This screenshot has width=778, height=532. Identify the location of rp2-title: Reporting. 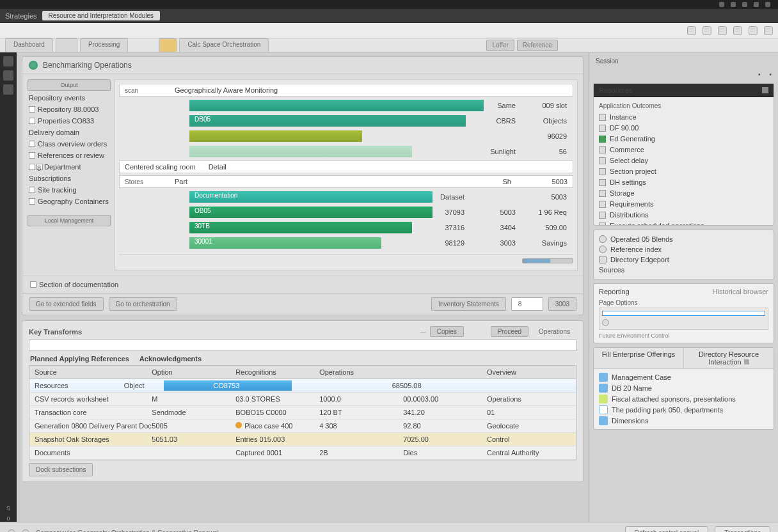
(614, 292).